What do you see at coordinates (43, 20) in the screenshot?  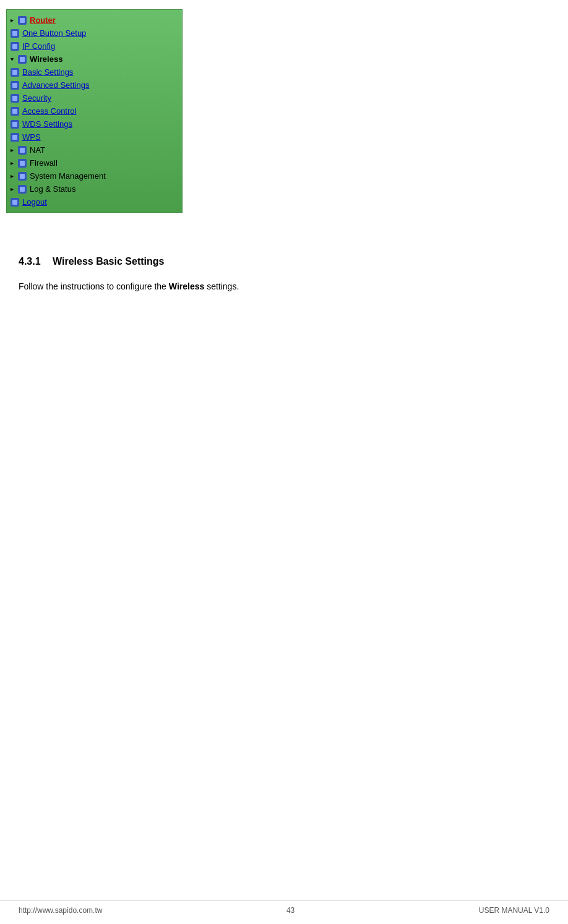 I see `nav-title-router: Router` at bounding box center [43, 20].